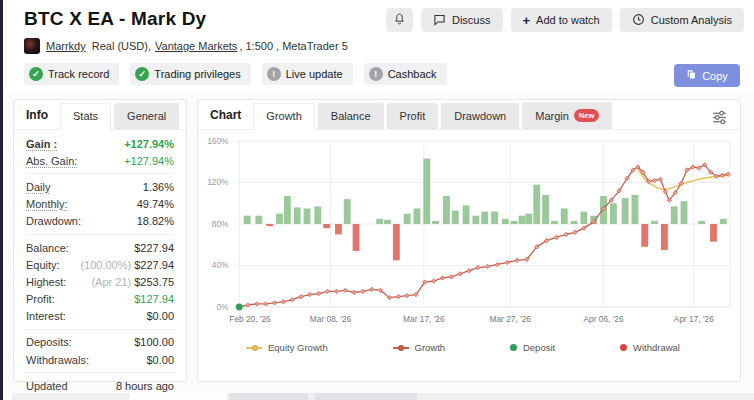 The width and height of the screenshot is (754, 400). Describe the element at coordinates (656, 348) in the screenshot. I see `legend-label: Withdrawal` at that location.